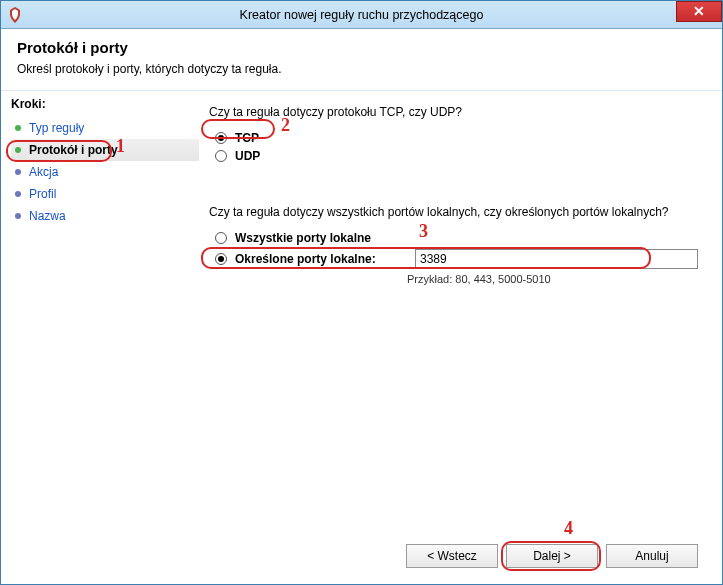 Image resolution: width=723 pixels, height=585 pixels. I want to click on next-button: Dalej >, so click(552, 556).